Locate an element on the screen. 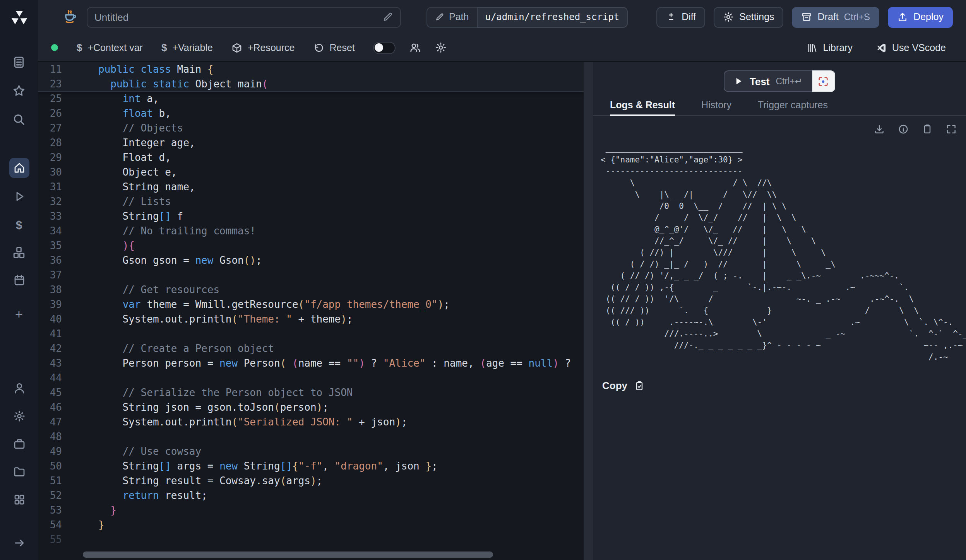  info-icon is located at coordinates (903, 129).